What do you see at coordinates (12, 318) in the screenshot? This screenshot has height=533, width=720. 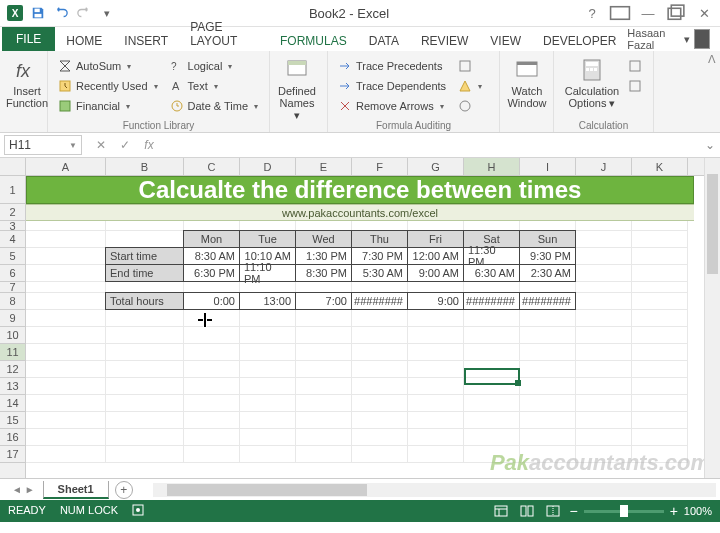 I see `row-header-9: 9` at bounding box center [12, 318].